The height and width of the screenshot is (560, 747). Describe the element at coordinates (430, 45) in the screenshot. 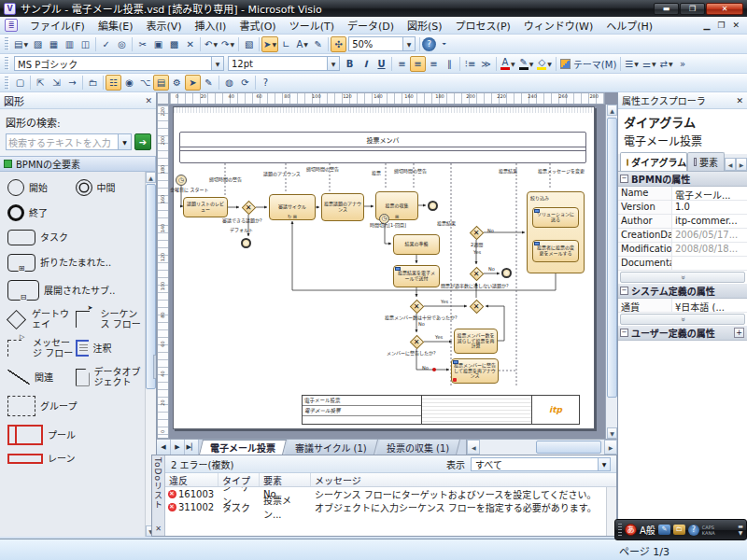

I see `help-button: ?` at that location.